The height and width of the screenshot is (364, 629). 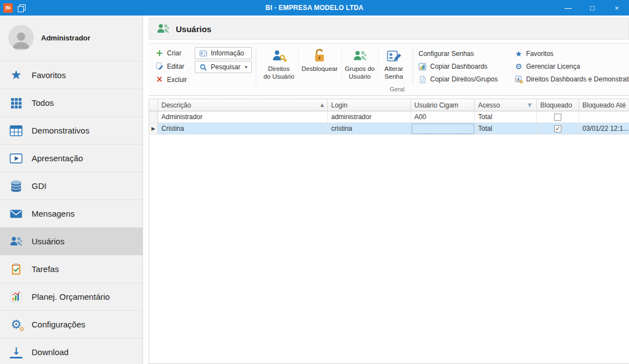 What do you see at coordinates (458, 66) in the screenshot?
I see `senhas-stack: Configurar Senhas Copiar Dashboards Copi…` at bounding box center [458, 66].